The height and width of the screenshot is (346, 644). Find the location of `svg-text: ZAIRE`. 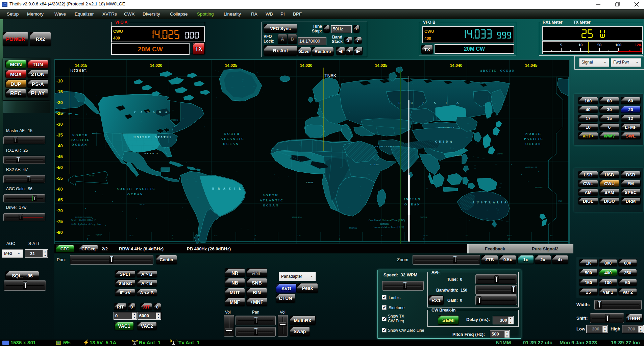

svg-text: ZAIRE is located at coordinates (310, 182).